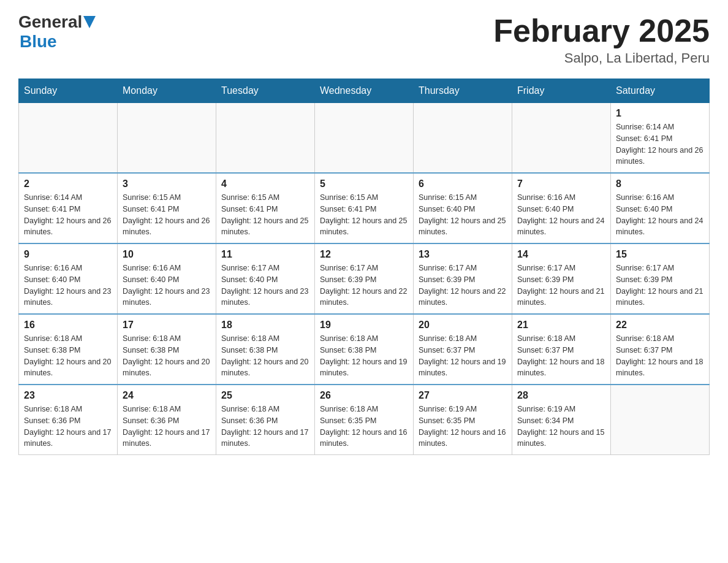 The height and width of the screenshot is (563, 728). I want to click on day-of-week-header: Friday, so click(561, 91).